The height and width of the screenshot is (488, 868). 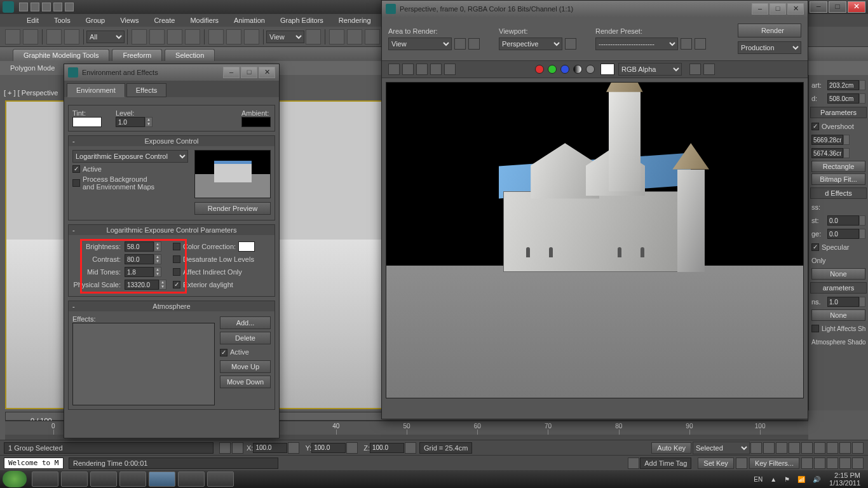 I want to click on moveup-button: Move Up, so click(x=245, y=367).